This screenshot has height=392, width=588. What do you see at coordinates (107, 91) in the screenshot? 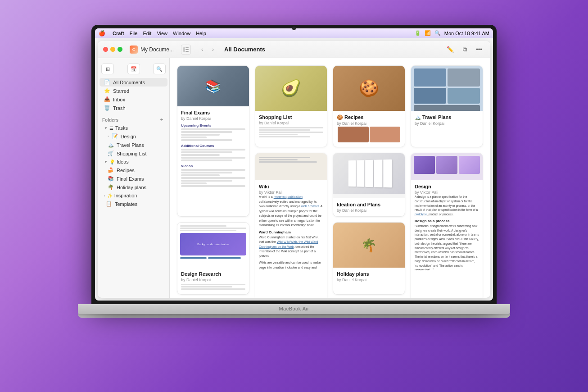
I see `starred-icon: ⭐` at bounding box center [107, 91].